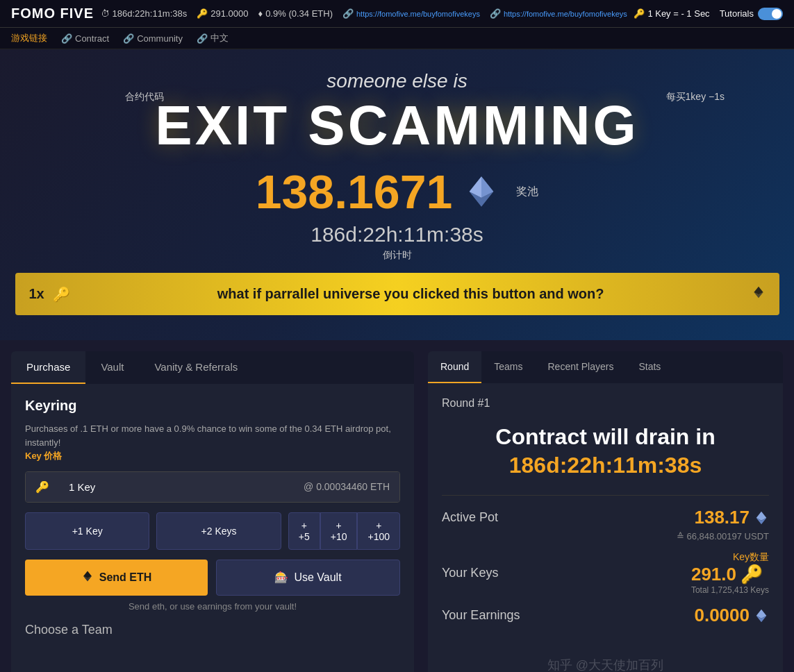  Describe the element at coordinates (144, 14) in the screenshot. I see `timer-stat: ⏱ 186d:22h:11m:38s` at that location.